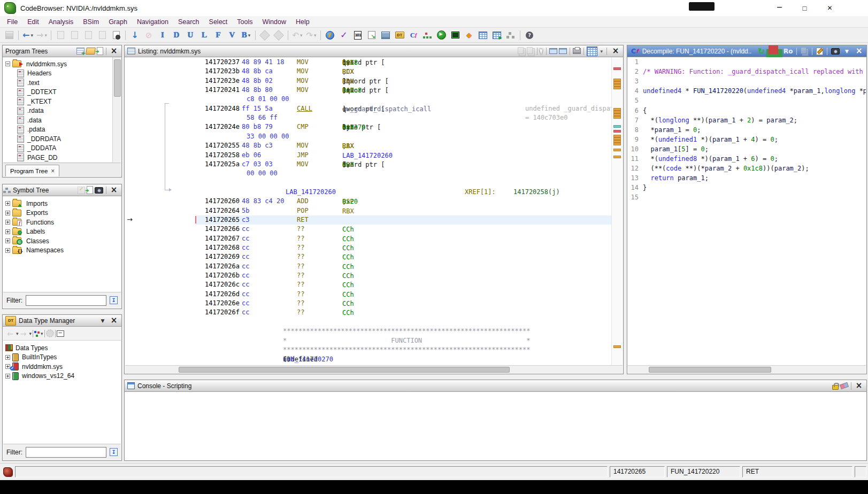  Describe the element at coordinates (62, 92) in the screenshot. I see `tree-item-_ddtext: _DDTEXT` at that location.